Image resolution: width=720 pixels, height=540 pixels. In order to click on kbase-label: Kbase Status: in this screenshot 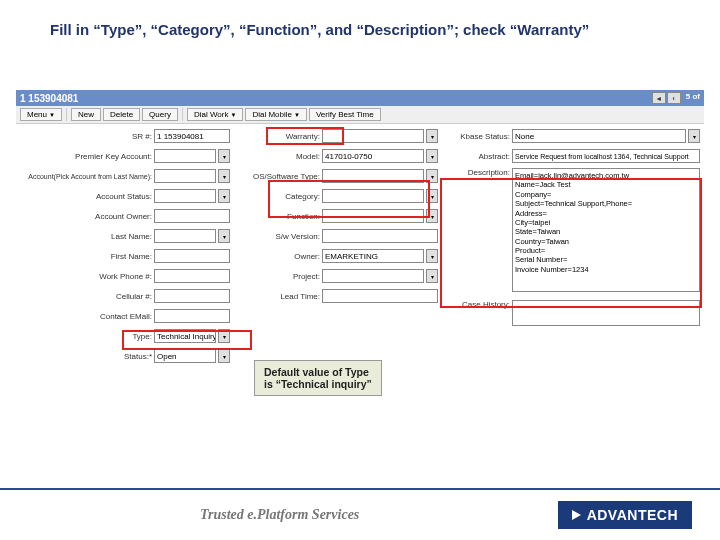, I will do `click(478, 136)`.